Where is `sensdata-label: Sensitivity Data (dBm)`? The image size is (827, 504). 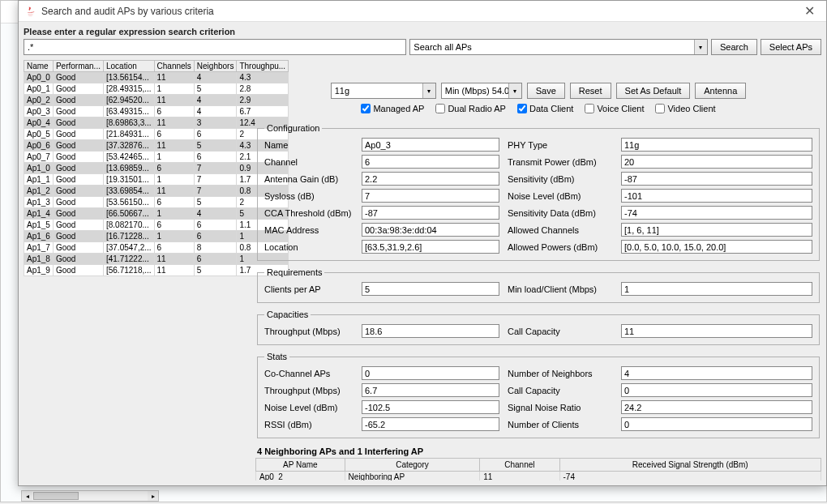
sensdata-label: Sensitivity Data (dBm) is located at coordinates (560, 213).